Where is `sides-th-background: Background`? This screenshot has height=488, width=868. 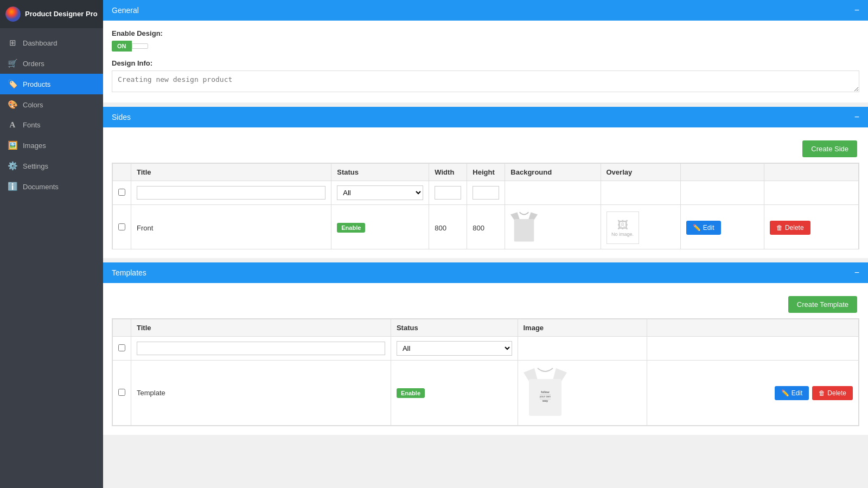 sides-th-background: Background is located at coordinates (553, 172).